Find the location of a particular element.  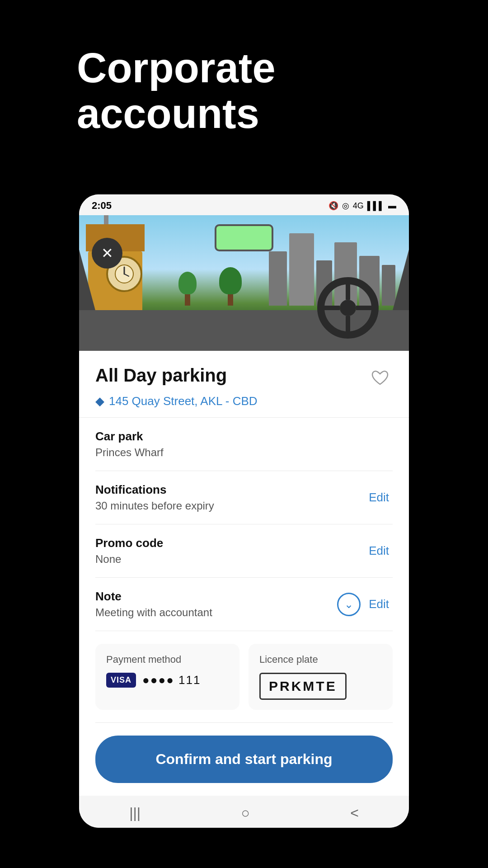

title-row: All Day parking is located at coordinates (244, 378).